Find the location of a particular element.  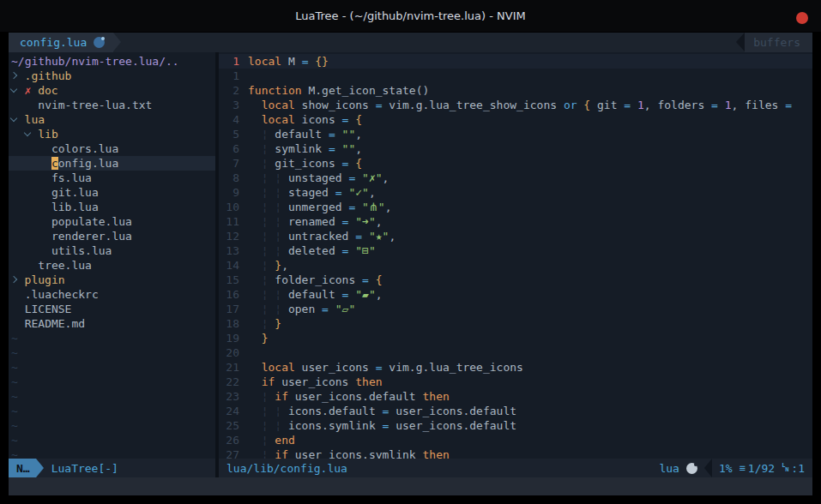

code-line: 24 ¦ ¦ icons.default = user_icons.defaul… is located at coordinates (516, 411).